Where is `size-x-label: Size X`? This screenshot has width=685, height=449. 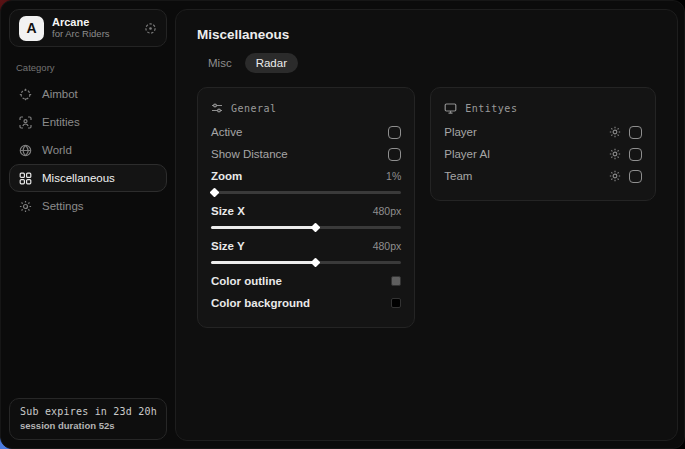
size-x-label: Size X is located at coordinates (228, 211).